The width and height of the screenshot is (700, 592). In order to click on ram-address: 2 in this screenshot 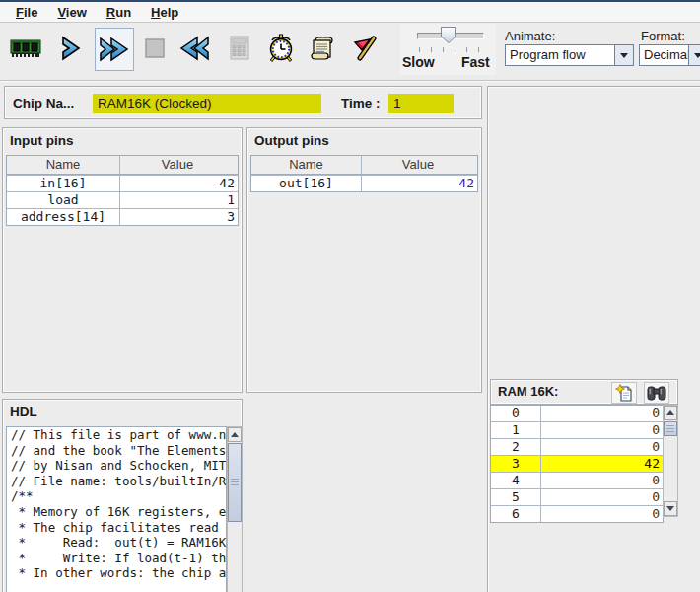, I will do `click(517, 447)`.